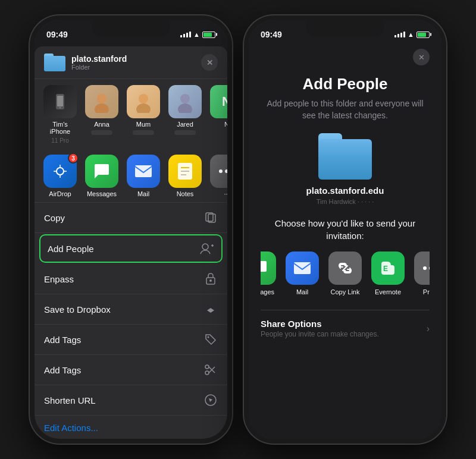 The width and height of the screenshot is (476, 459). Describe the element at coordinates (218, 176) in the screenshot. I see `app-more: ···` at that location.